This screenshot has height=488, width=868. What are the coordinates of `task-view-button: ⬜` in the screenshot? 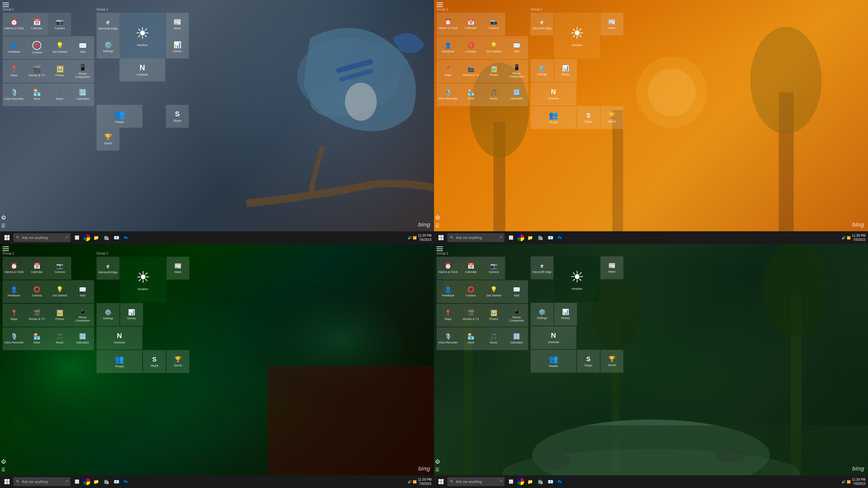 It's located at (77, 238).